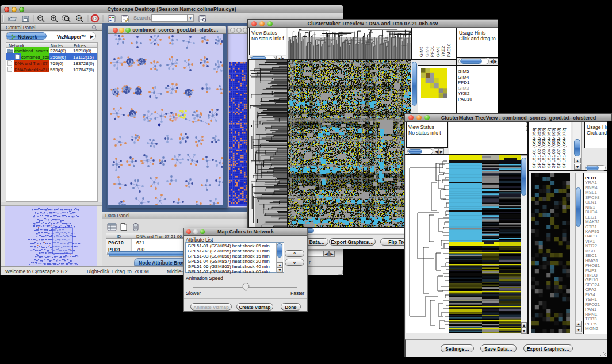  I want to click on svg-text: 1:1, so click(79, 18).